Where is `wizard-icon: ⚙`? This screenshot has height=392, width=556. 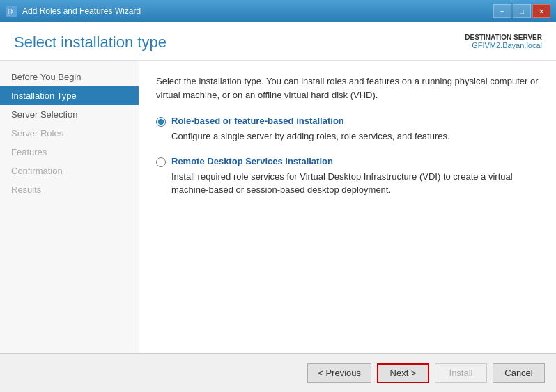
wizard-icon: ⚙ is located at coordinates (11, 11).